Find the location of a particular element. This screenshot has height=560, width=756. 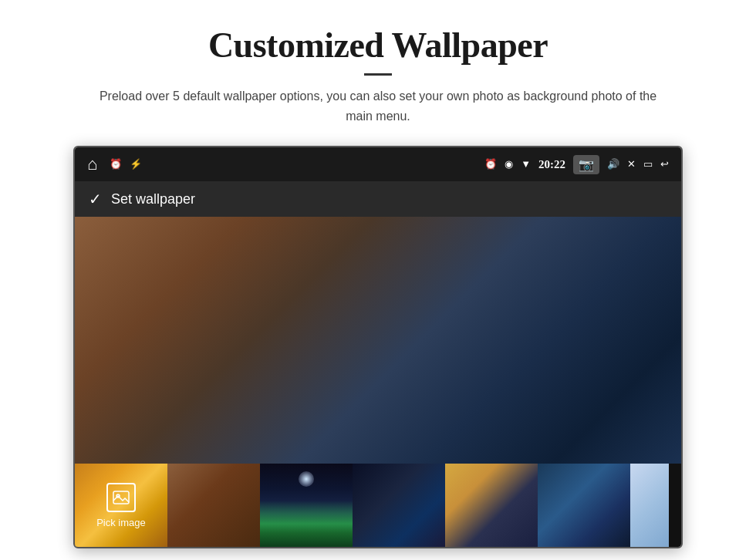

title-divider is located at coordinates (378, 74).